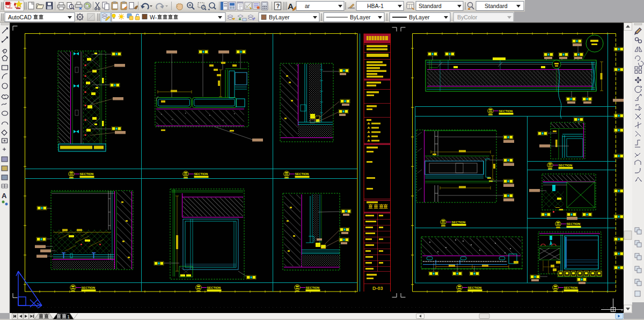 The image size is (644, 320). Describe the element at coordinates (153, 17) in the screenshot. I see `svg-text: W-` at that location.